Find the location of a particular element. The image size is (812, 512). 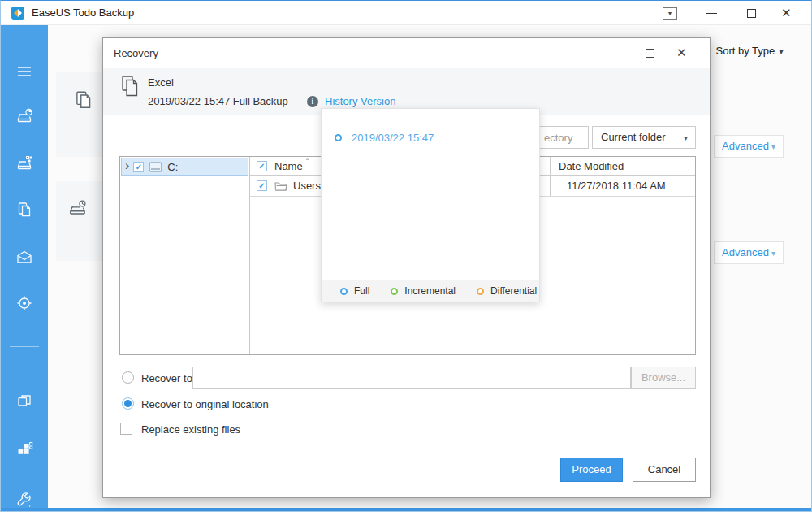

tree-node-c-drive: › ✓ C: is located at coordinates (185, 167).